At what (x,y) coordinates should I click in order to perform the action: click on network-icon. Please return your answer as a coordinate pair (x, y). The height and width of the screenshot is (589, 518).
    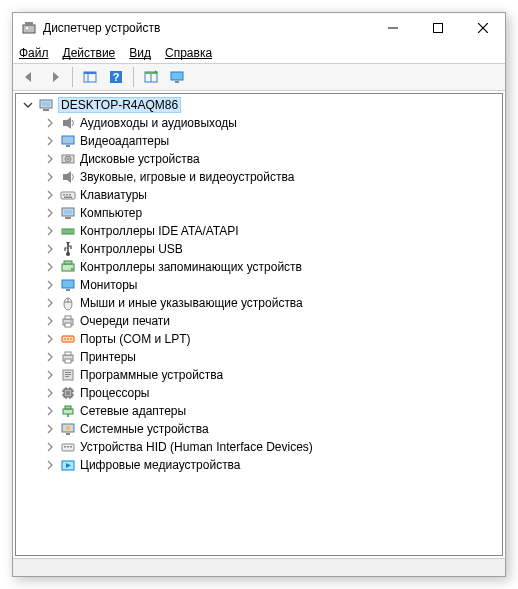
    Looking at the image, I should click on (68, 411).